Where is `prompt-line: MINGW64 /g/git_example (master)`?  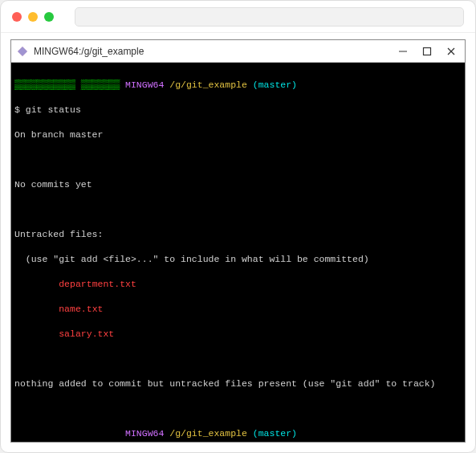
prompt-line: MINGW64 /g/git_example (master) is located at coordinates (238, 434).